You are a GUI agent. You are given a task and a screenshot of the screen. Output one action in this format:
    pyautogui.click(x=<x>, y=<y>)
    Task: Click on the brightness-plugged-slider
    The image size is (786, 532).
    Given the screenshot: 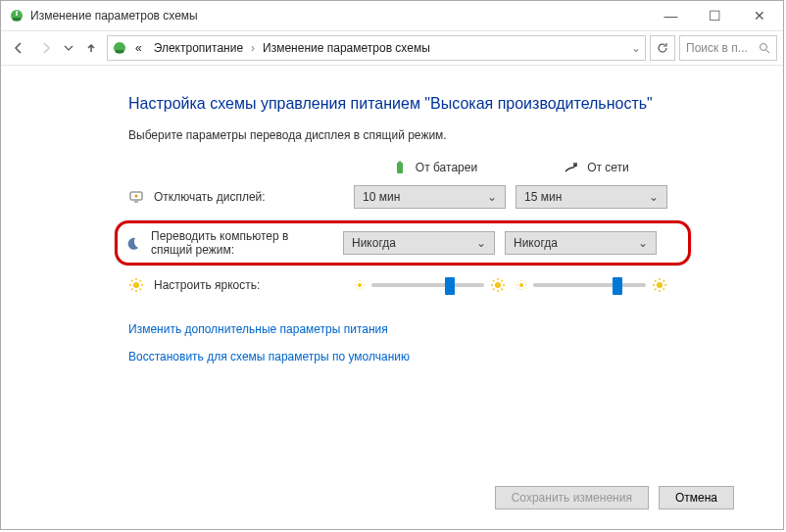 What is the action you would take?
    pyautogui.click(x=592, y=285)
    